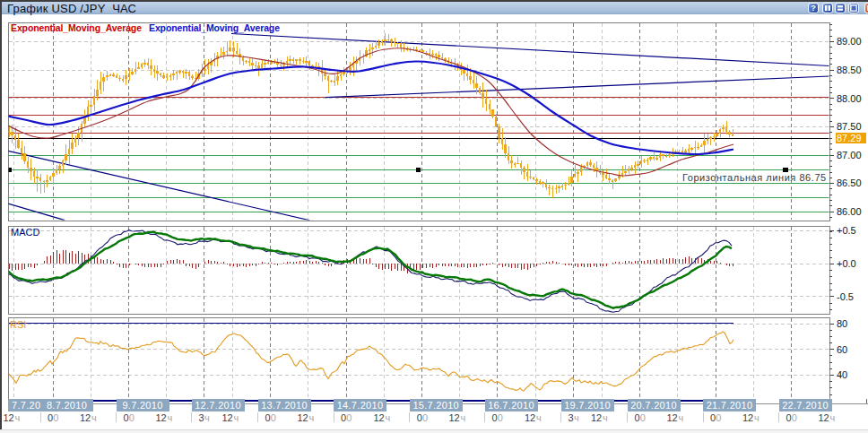 This screenshot has width=868, height=433. I want to click on svg-text: 20.7.2010, so click(654, 405).